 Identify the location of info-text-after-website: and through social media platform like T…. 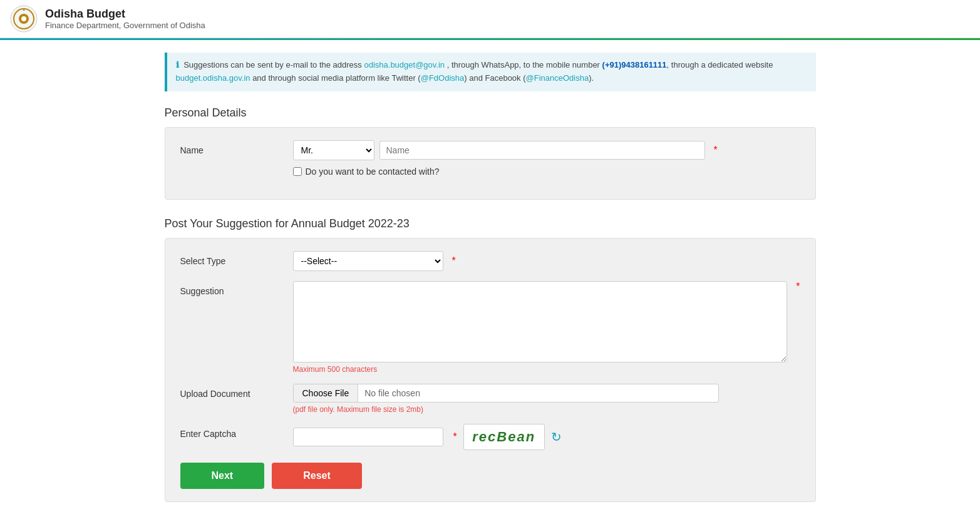
(336, 78).